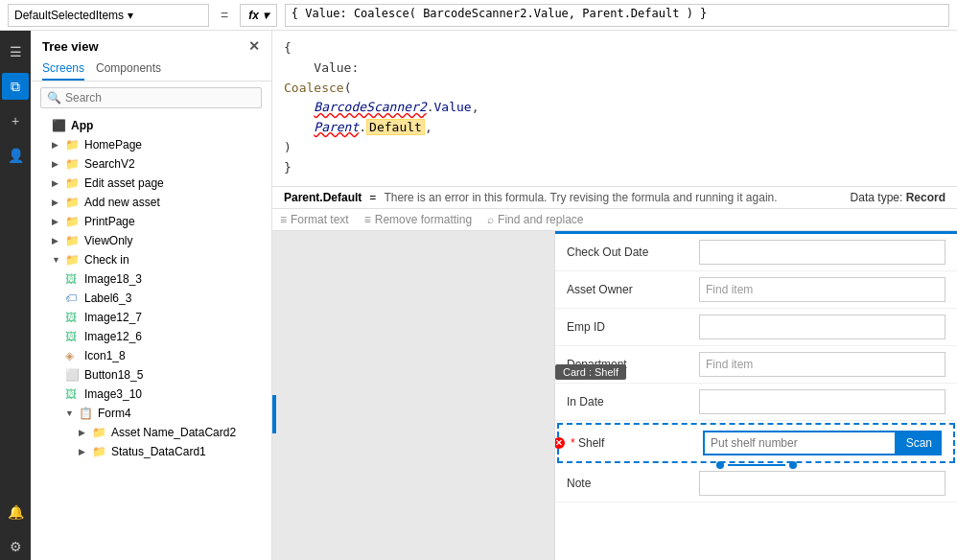  Describe the element at coordinates (368, 220) in the screenshot. I see `remove-format-icon: ≡` at that location.